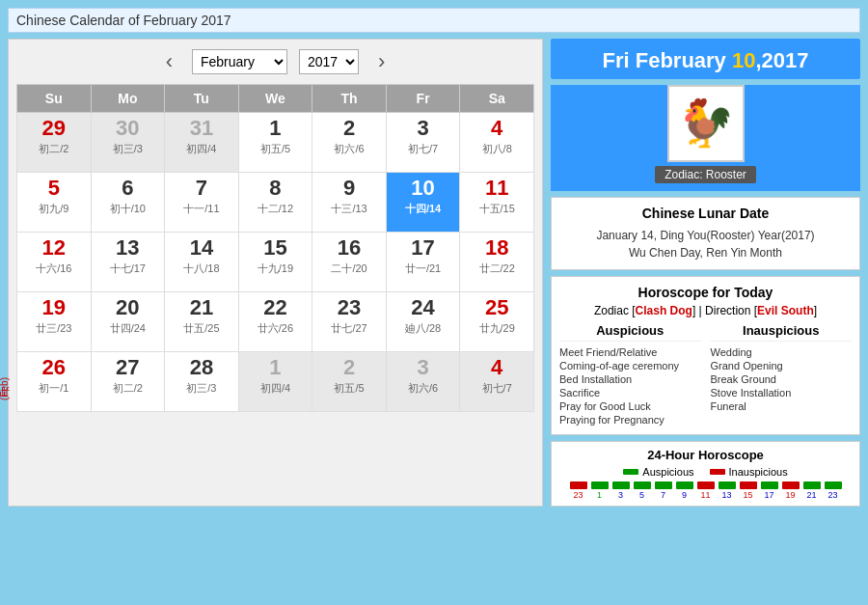 This screenshot has height=605, width=868. Describe the element at coordinates (349, 322) in the screenshot. I see `calendar-day: 23廿七/27` at that location.